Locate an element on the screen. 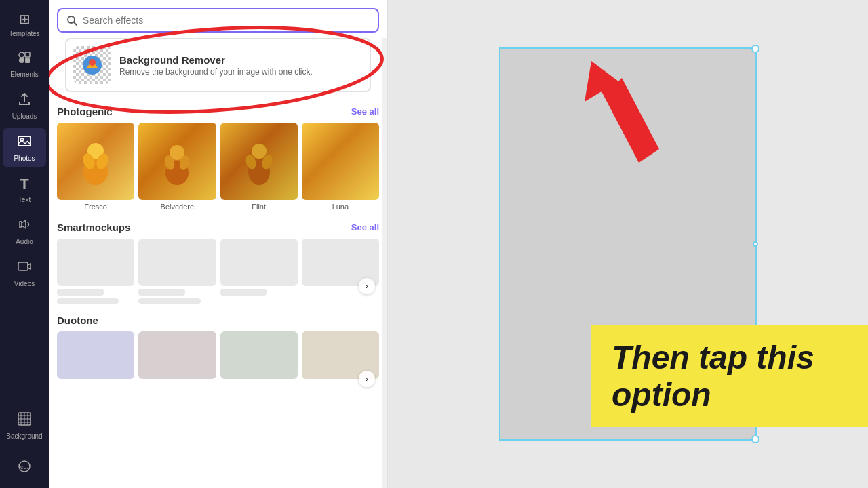 The width and height of the screenshot is (868, 488). search-icon is located at coordinates (72, 20).